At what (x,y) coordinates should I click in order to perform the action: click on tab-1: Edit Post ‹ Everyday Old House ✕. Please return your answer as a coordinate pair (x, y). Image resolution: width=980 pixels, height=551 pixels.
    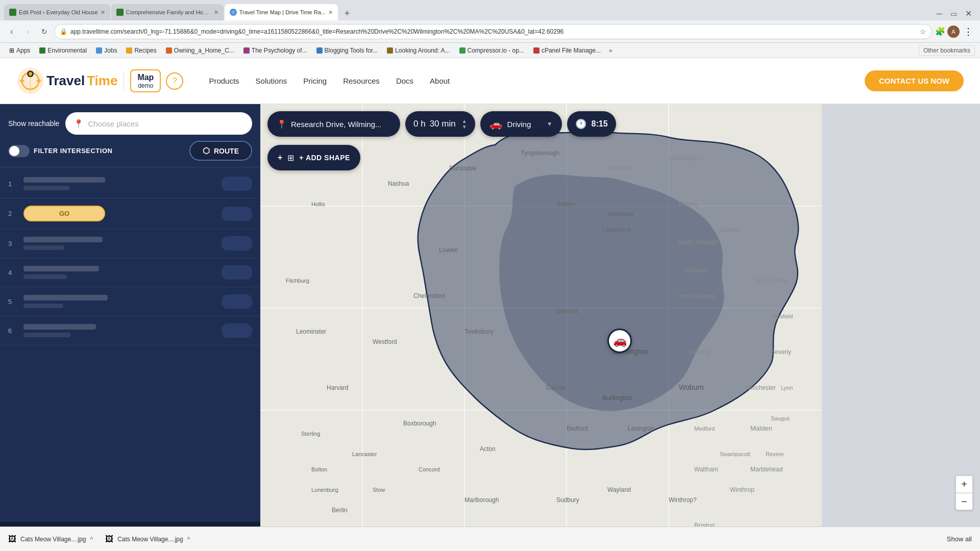
    Looking at the image, I should click on (57, 12).